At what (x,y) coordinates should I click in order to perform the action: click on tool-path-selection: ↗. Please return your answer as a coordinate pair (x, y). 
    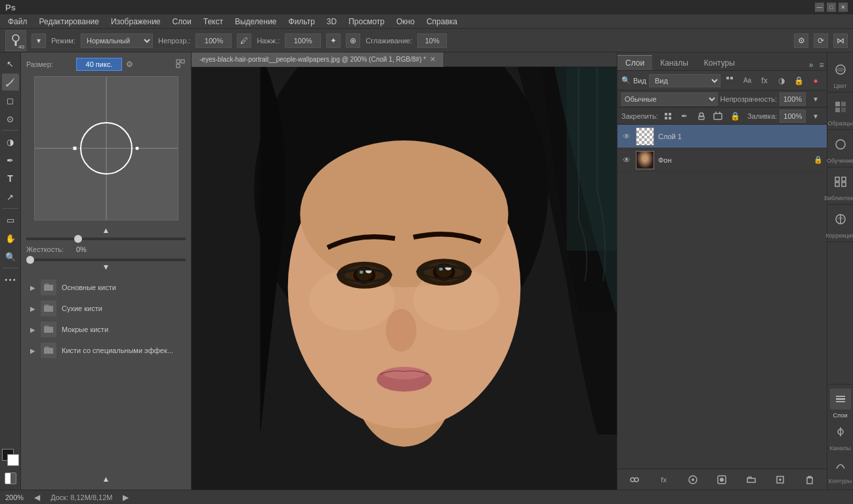
    Looking at the image, I should click on (10, 197).